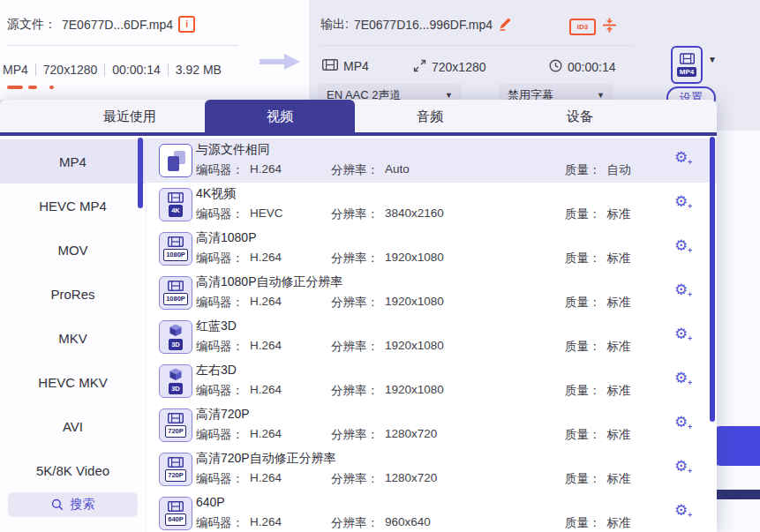 The height and width of the screenshot is (532, 760). Describe the element at coordinates (432, 337) in the screenshot. I see `format-row-3d: 3D红蓝3D编码器：H.264分辨率：1920x1080质量：标准⚙` at that location.